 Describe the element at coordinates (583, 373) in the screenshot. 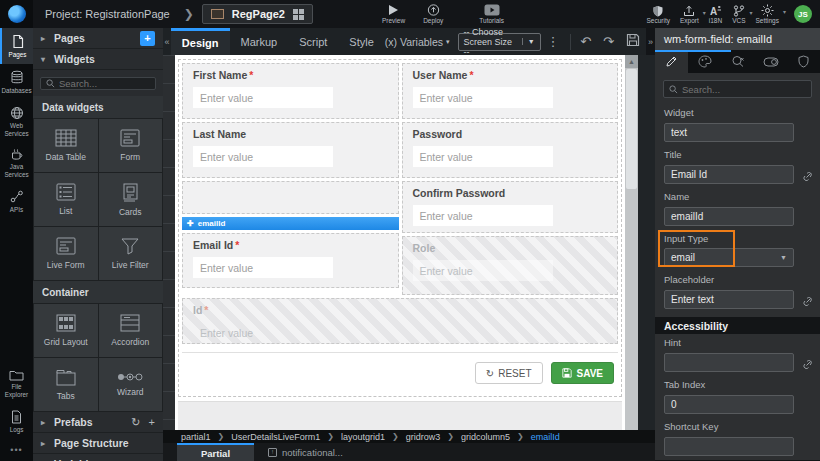

I see `save-button: SAVE` at that location.